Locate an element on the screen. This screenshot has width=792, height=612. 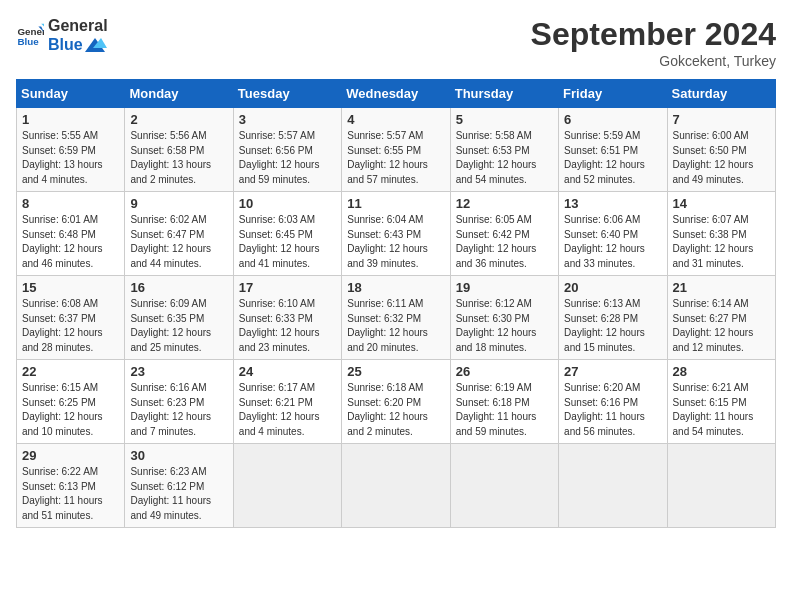
day-info: Sunrise: 6:00 AM Sunset: 6:50 PM Dayligh… is located at coordinates (722, 158).